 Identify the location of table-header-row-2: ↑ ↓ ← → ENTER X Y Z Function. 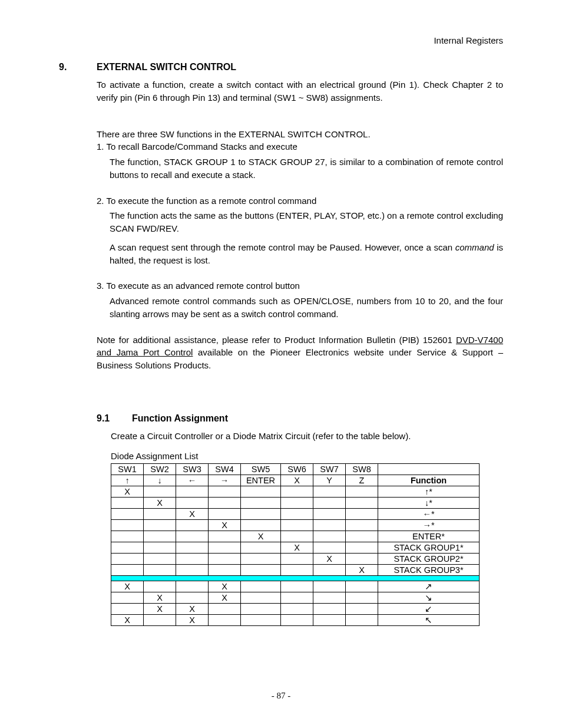
(296, 480).